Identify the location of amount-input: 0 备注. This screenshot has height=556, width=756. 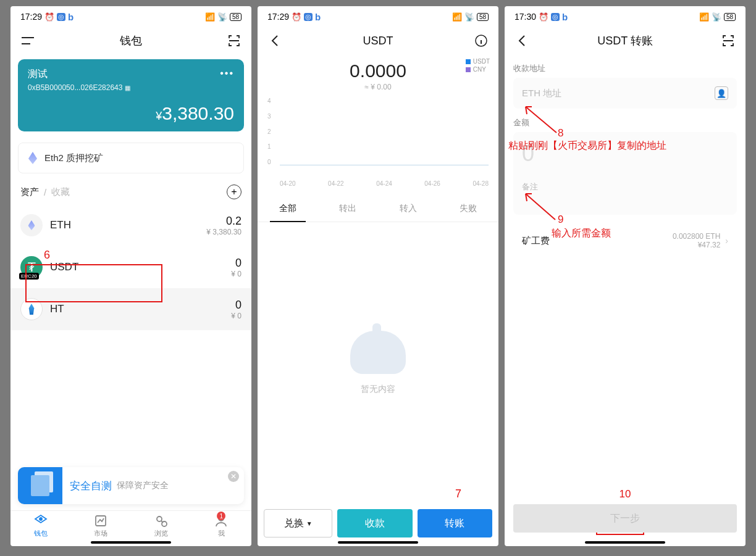
(625, 173).